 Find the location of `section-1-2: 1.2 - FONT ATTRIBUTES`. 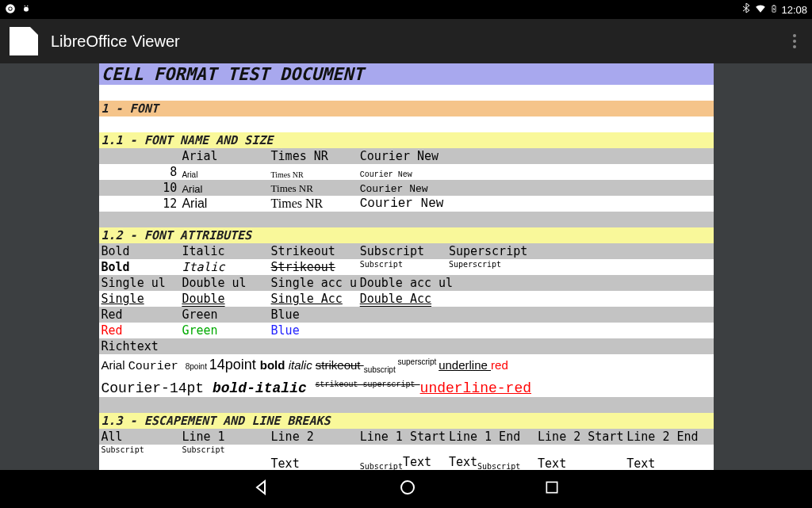

section-1-2: 1.2 - FONT ATTRIBUTES is located at coordinates (406, 235).